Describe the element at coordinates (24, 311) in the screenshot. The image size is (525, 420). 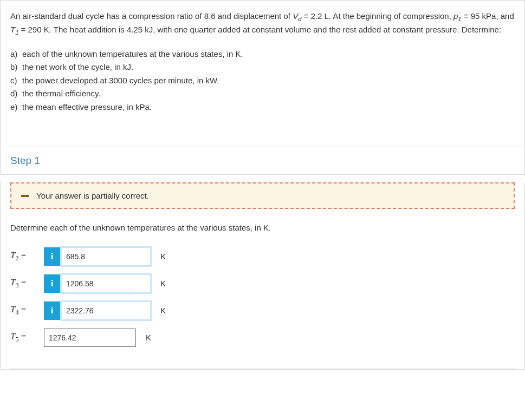
I see `variable-label: T4 =` at that location.